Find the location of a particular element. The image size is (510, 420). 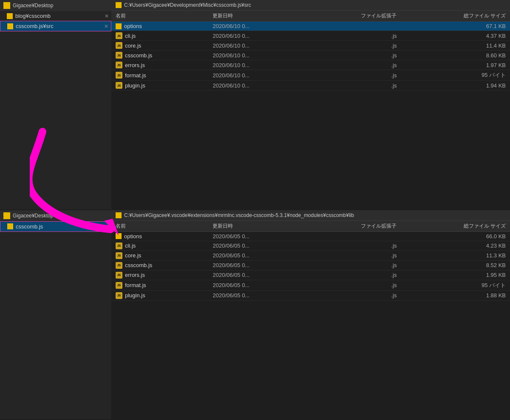

file-size: 1.95 KB is located at coordinates (456, 275).